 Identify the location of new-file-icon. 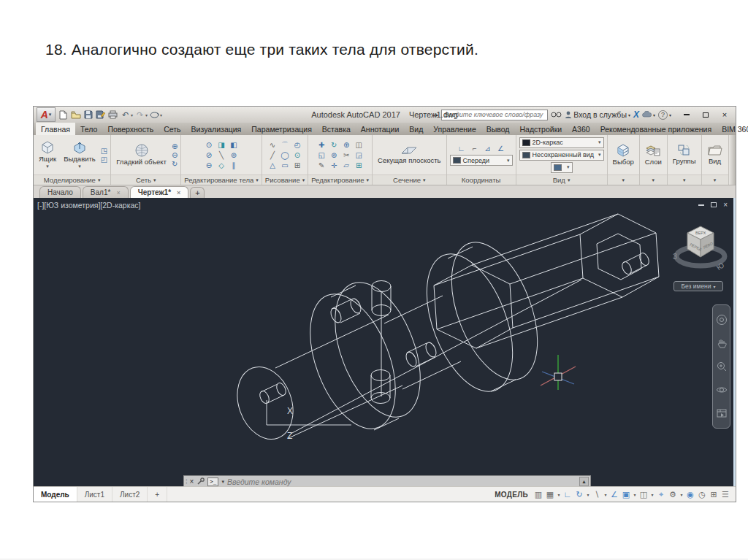
(63, 115).